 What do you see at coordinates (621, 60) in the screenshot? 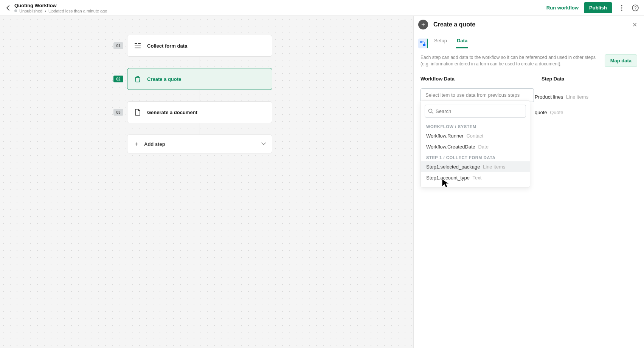
I see `map-data-button: Map data` at bounding box center [621, 60].